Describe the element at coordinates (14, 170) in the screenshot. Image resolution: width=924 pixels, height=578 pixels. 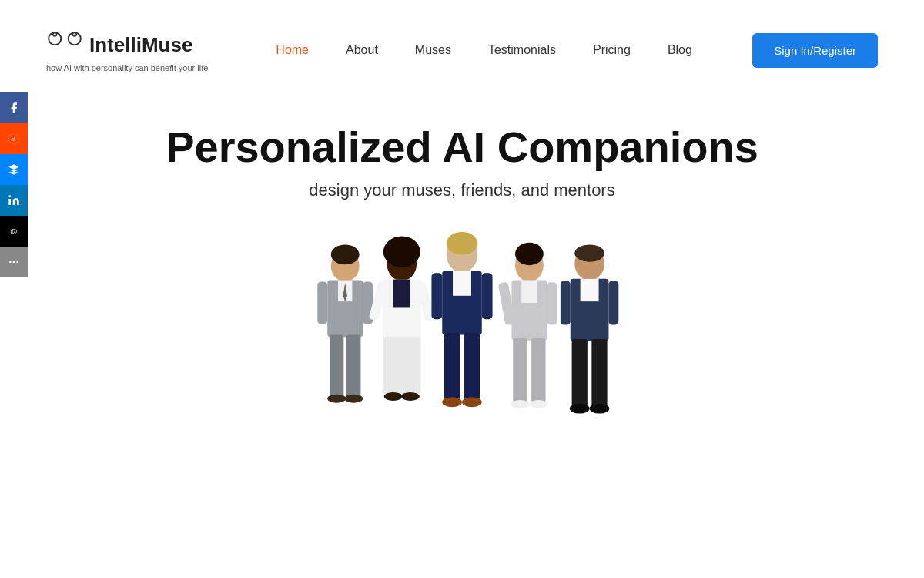
I see `share-bluesky-button` at that location.